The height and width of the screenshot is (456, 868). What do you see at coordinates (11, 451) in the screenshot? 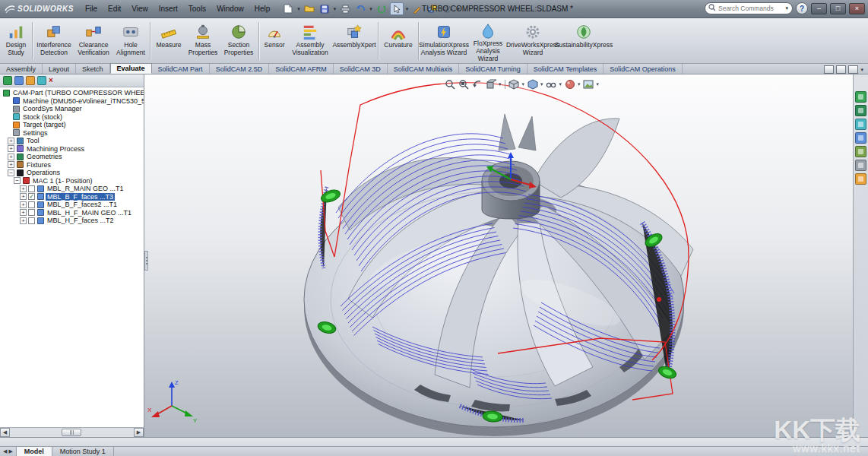
I see `tab-scroll-next-icon: ▶` at bounding box center [11, 451].